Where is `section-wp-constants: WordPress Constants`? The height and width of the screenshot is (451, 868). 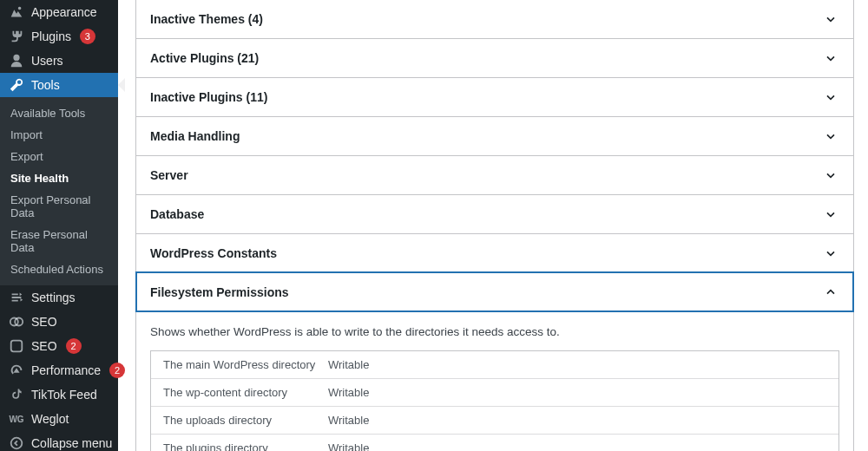
section-wp-constants: WordPress Constants is located at coordinates (495, 253).